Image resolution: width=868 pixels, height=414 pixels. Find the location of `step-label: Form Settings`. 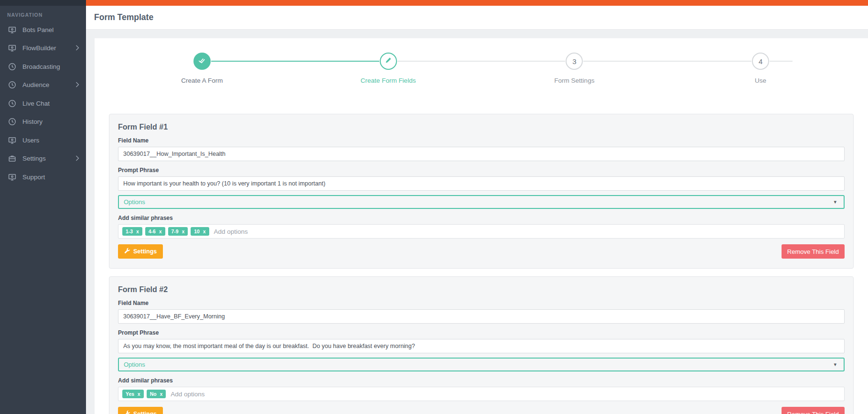

step-label: Form Settings is located at coordinates (574, 80).